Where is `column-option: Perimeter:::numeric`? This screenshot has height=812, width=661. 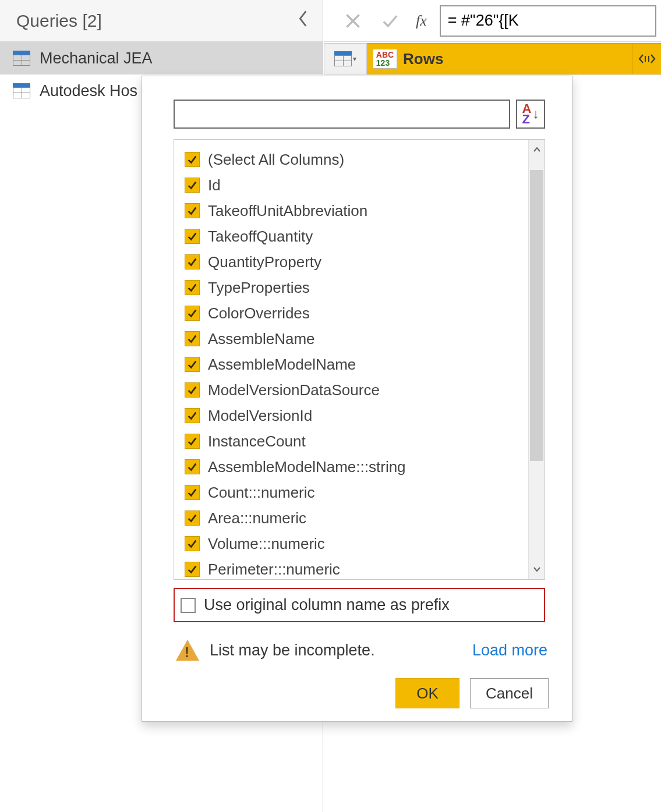 column-option: Perimeter:::numeric is located at coordinates (354, 568).